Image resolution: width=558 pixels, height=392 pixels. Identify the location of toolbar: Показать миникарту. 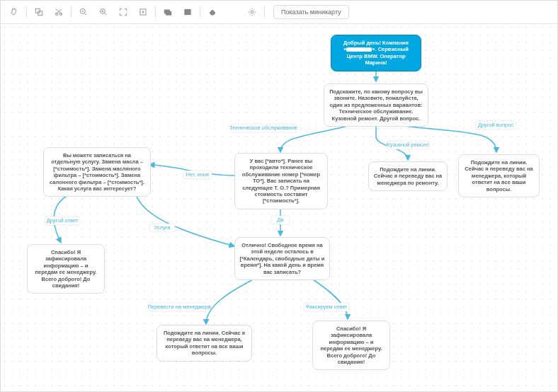
(279, 13).